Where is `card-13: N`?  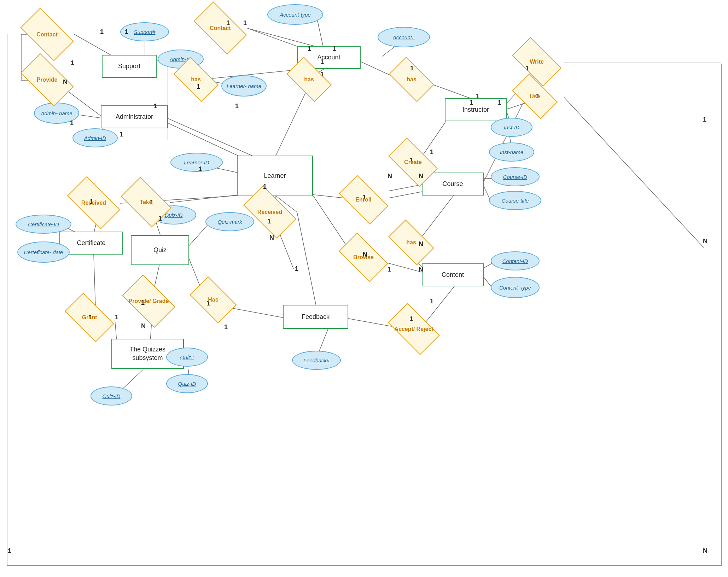 card-13: N is located at coordinates (66, 82).